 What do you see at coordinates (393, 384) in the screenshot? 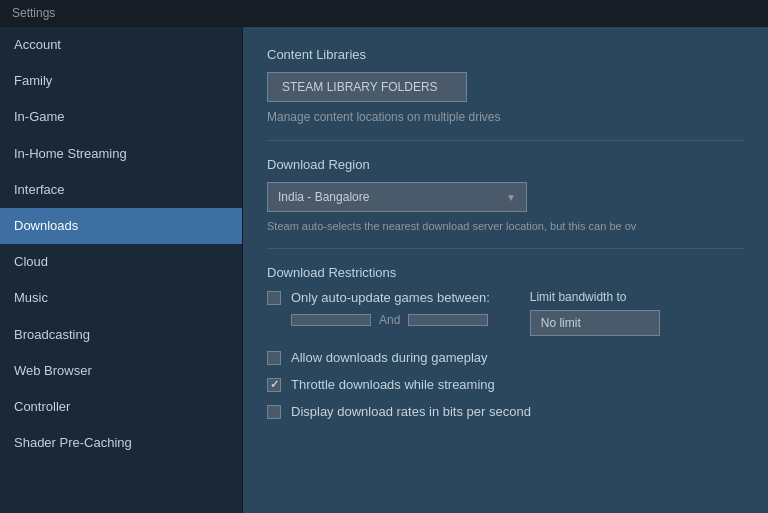
I see `throttle-downloads-label: Throttle downloads while streaming` at bounding box center [393, 384].